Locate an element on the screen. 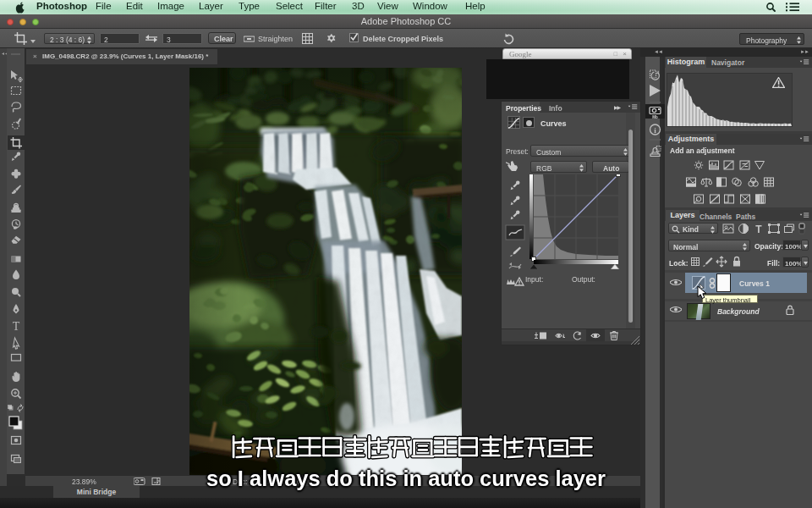 The width and height of the screenshot is (812, 508). svg-text: Mb is located at coordinates (655, 117).